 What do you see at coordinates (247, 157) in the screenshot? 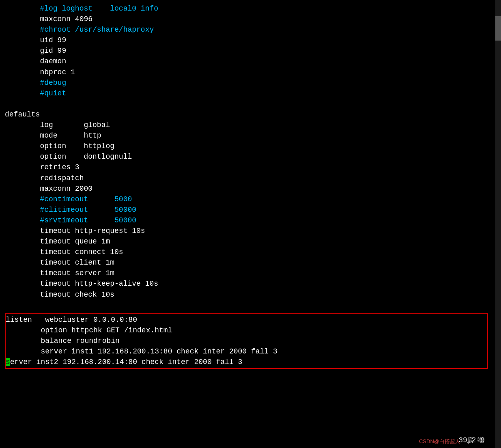
I see `line-15: option dontlognull` at bounding box center [247, 157].